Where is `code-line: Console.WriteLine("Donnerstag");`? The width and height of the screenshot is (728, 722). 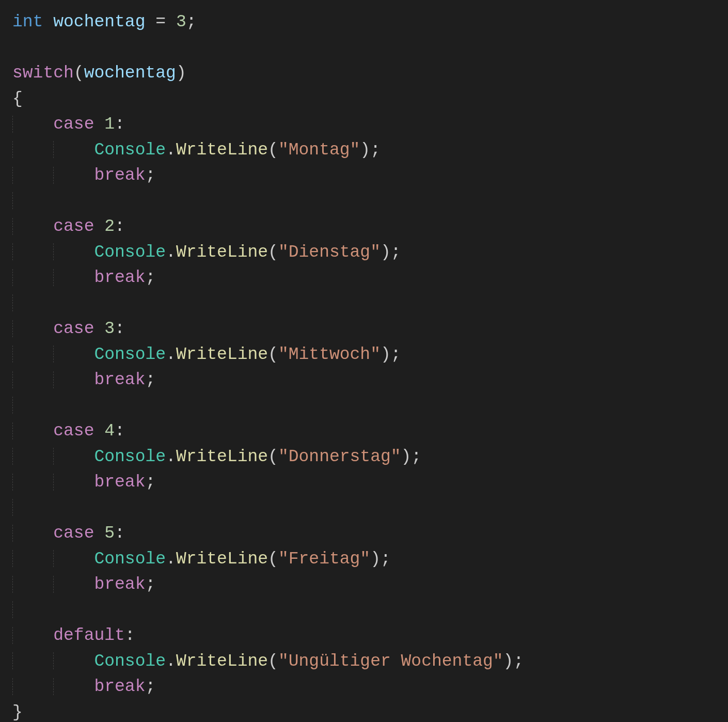
code-line: Console.WriteLine("Donnerstag"); is located at coordinates (364, 457).